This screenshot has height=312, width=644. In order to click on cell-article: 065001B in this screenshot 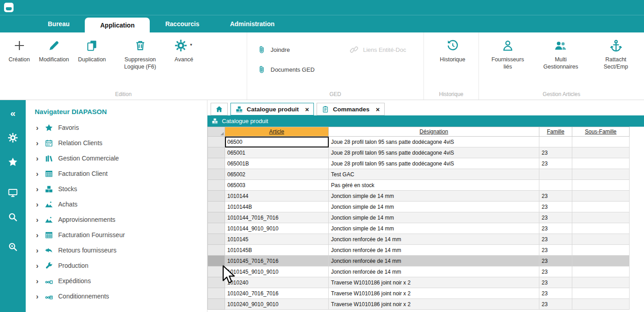, I will do `click(277, 164)`.